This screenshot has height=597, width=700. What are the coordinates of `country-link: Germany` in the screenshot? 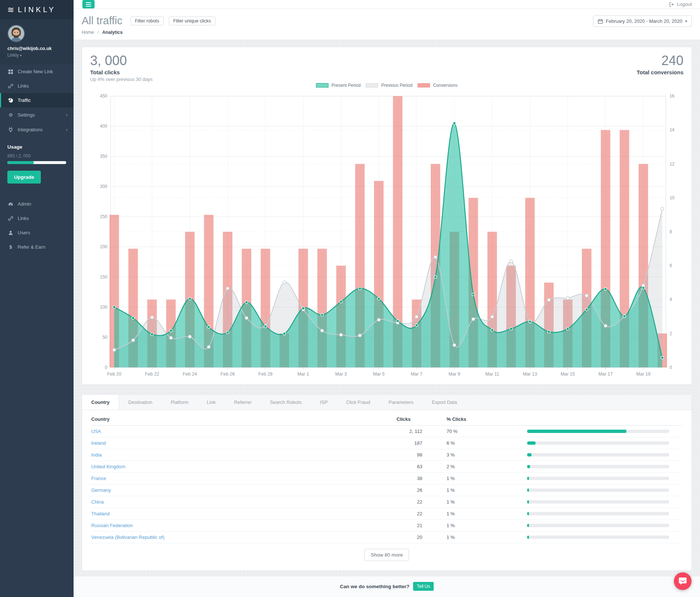 It's located at (101, 490).